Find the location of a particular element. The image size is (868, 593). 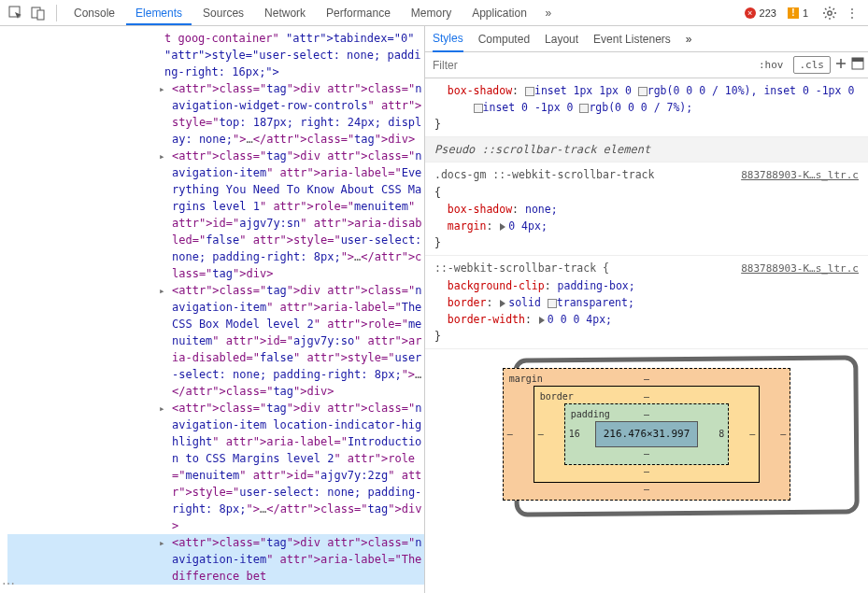

settings-gear-icon is located at coordinates (830, 13).